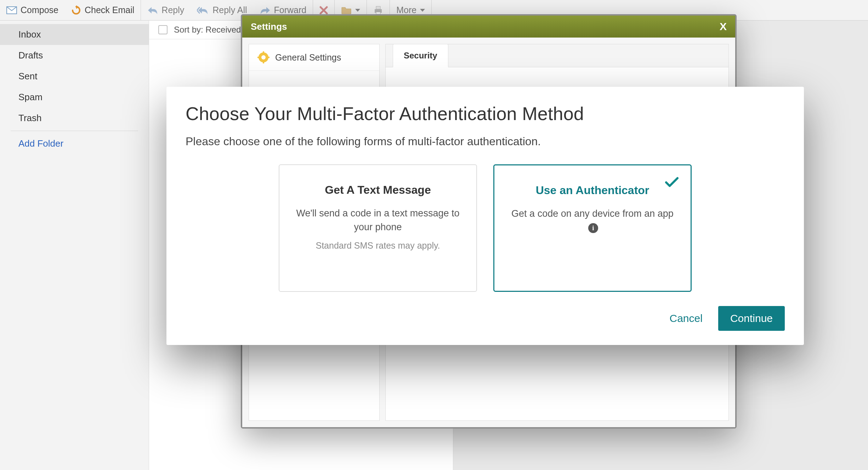  I want to click on mfa-option-sms-desc: We'll send a code in a text message to y…, so click(378, 220).